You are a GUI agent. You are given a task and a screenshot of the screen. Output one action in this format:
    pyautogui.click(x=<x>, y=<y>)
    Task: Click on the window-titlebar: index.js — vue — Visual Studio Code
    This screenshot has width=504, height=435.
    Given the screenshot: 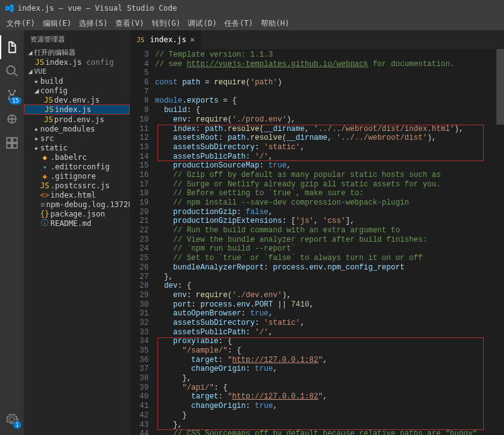 What is the action you would take?
    pyautogui.click(x=252, y=8)
    